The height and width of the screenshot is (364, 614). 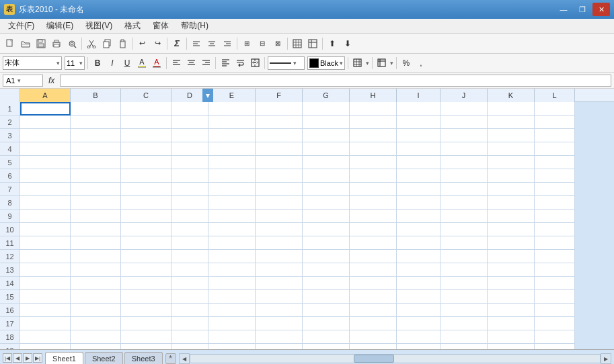 What do you see at coordinates (46, 230) in the screenshot?
I see `cell-A10` at bounding box center [46, 230].